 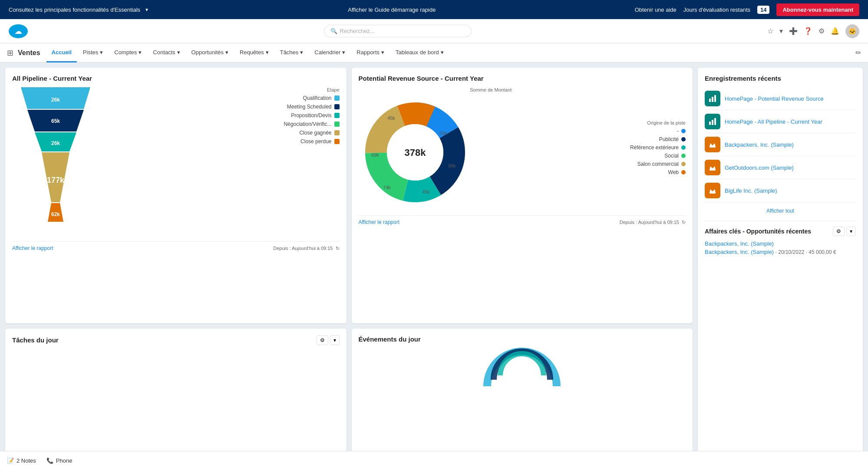 What do you see at coordinates (780, 252) in the screenshot?
I see `deal-item-1: Backpackers, Inc. (Sample) · 20/10/2022 …` at bounding box center [780, 252].